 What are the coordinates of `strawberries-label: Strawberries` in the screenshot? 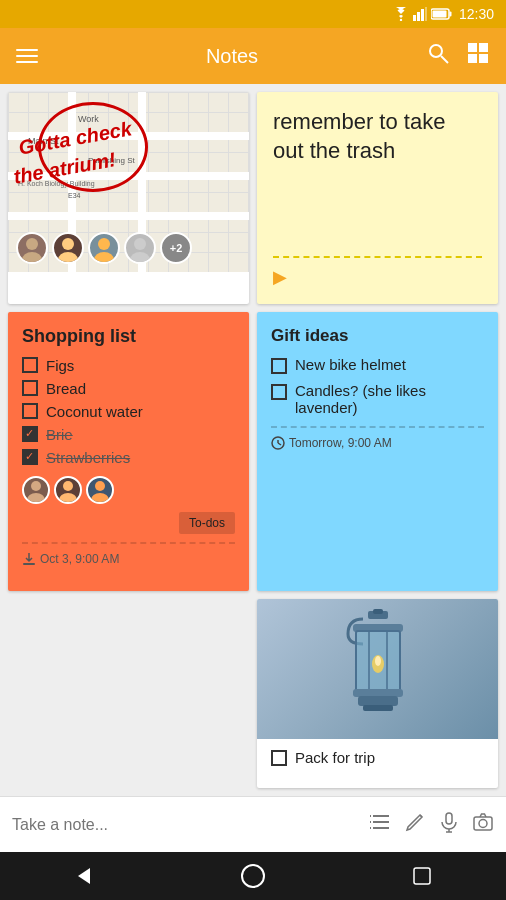 It's located at (88, 458).